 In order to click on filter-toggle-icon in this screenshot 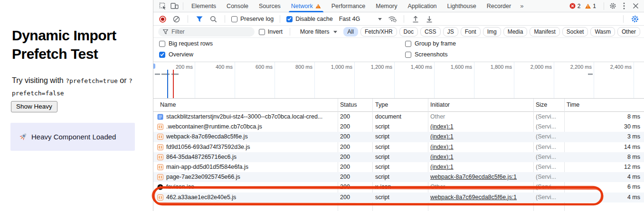, I will do `click(199, 19)`.